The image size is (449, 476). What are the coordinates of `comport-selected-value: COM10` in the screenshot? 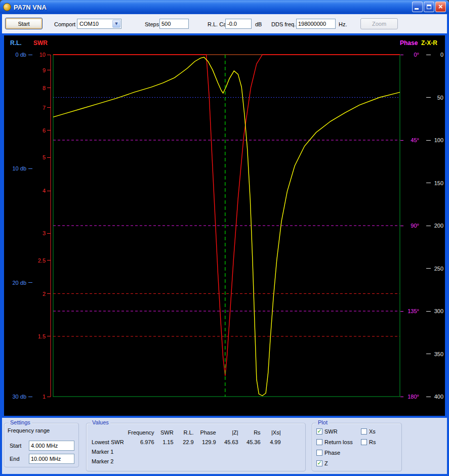 It's located at (89, 24).